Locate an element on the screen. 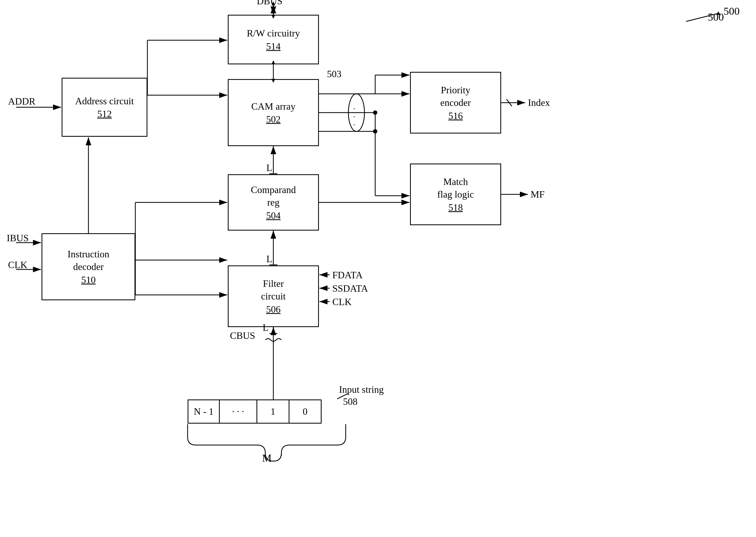 This screenshot has height=537, width=756. svg-text: Index is located at coordinates (539, 103).